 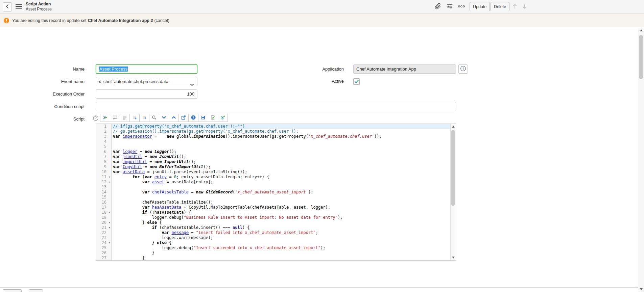 What do you see at coordinates (273, 147) in the screenshot?
I see `code-line-5: 5` at bounding box center [273, 147].